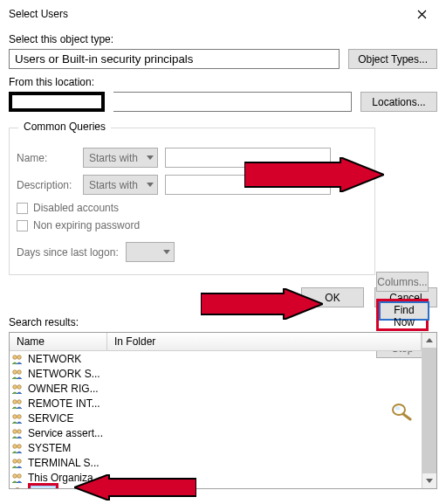  I want to click on days-since-logon-select, so click(150, 252).